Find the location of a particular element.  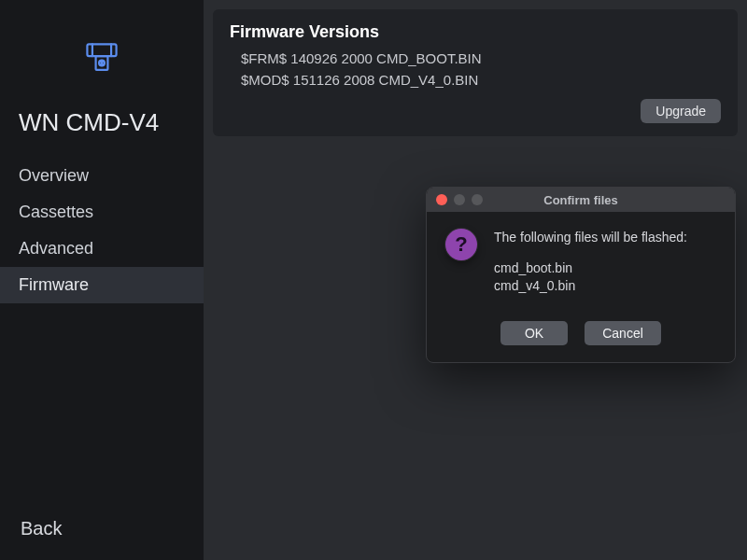

sidebar-item-cassettes: Cassettes is located at coordinates (102, 213).